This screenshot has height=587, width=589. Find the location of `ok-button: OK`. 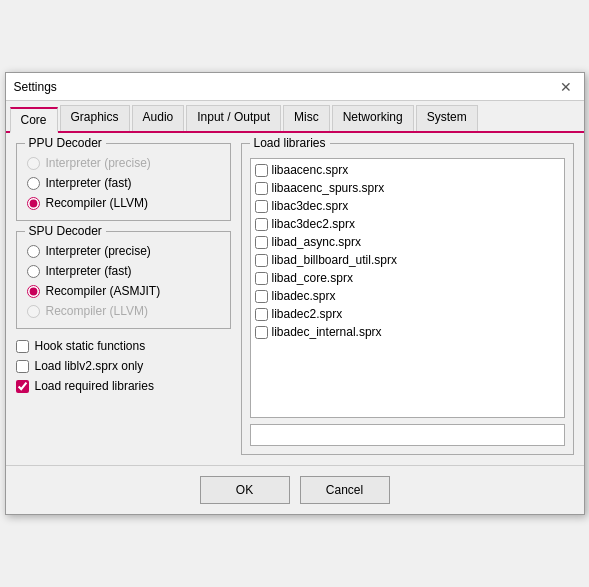

ok-button: OK is located at coordinates (245, 490).